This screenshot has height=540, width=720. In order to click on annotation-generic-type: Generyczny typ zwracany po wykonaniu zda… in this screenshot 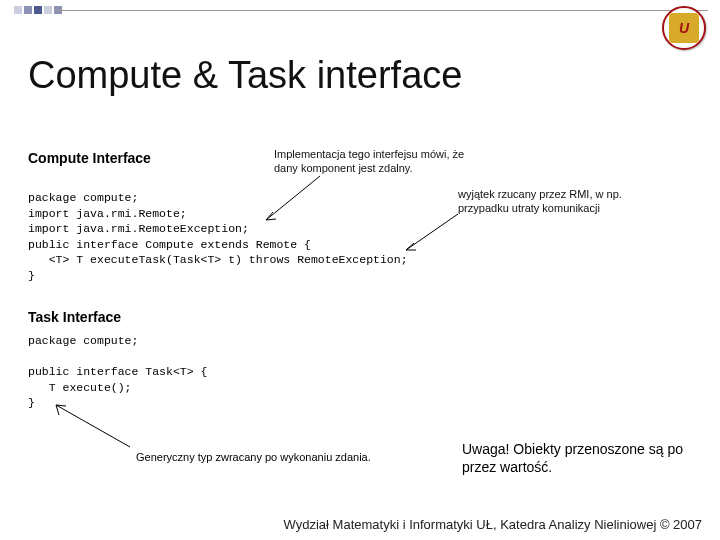, I will do `click(266, 457)`.